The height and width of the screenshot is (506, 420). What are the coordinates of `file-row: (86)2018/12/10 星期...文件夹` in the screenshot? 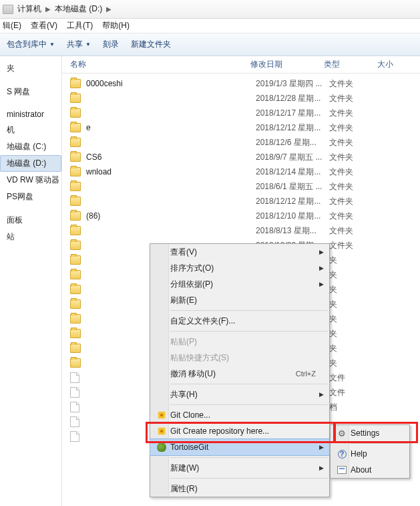 It's located at (241, 216).